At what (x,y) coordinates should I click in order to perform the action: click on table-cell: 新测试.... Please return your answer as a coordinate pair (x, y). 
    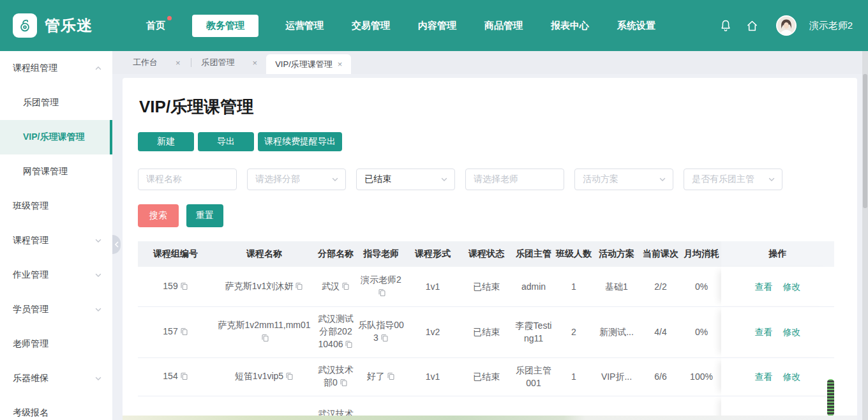
    Looking at the image, I should click on (617, 332).